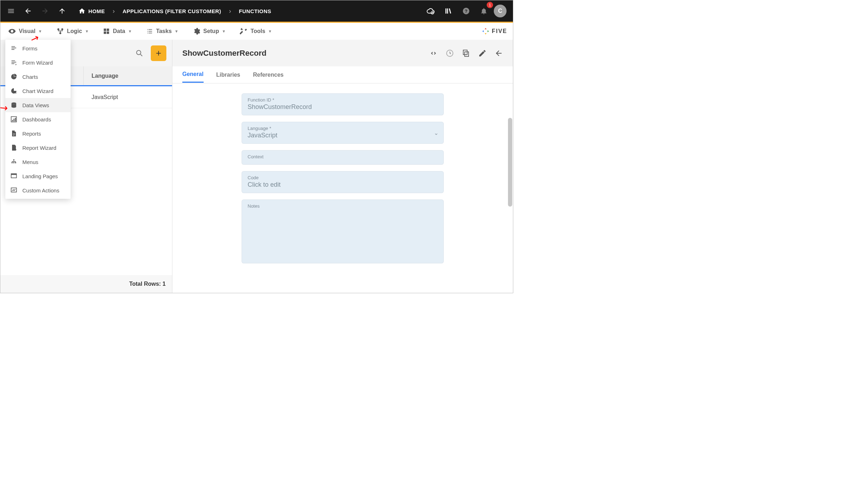  I want to click on hamburger-button, so click(11, 11).